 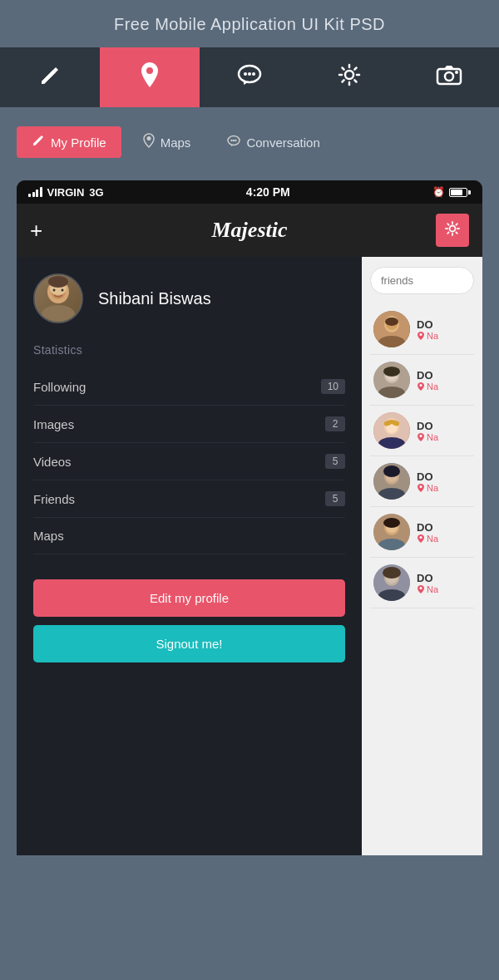 What do you see at coordinates (335, 424) in the screenshot?
I see `images-badge: 2` at bounding box center [335, 424].